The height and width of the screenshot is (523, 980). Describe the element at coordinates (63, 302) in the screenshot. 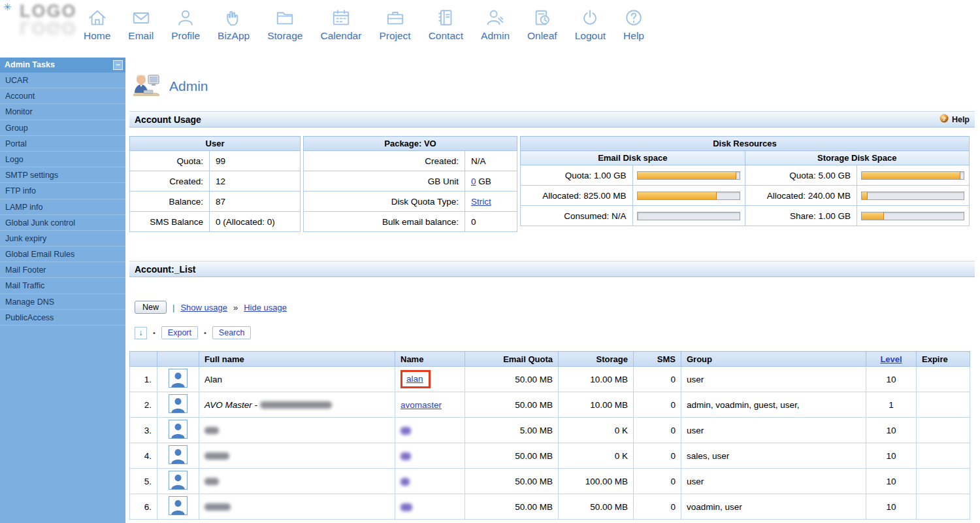

I see `sidebar-item-manage-dns: Manage DNS` at that location.